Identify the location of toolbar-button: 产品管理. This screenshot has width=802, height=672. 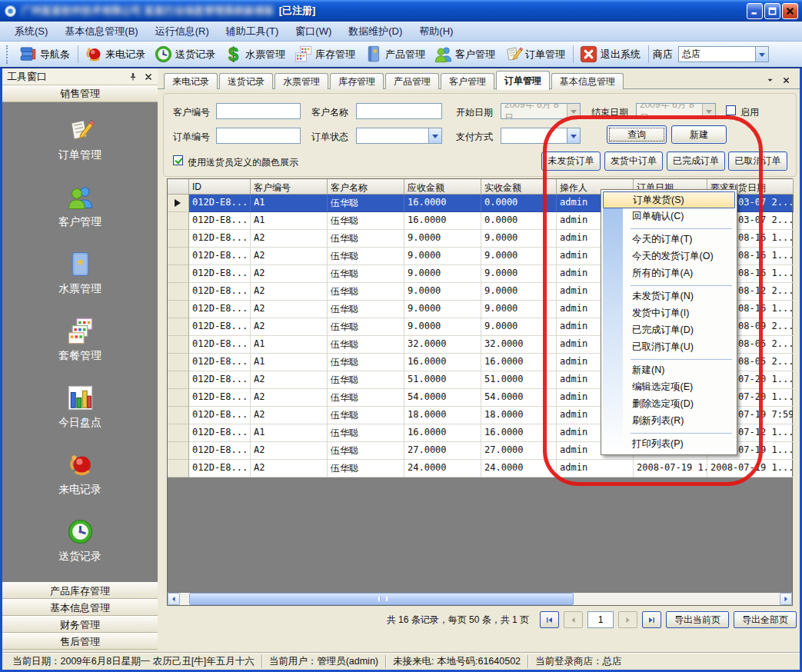
(395, 54).